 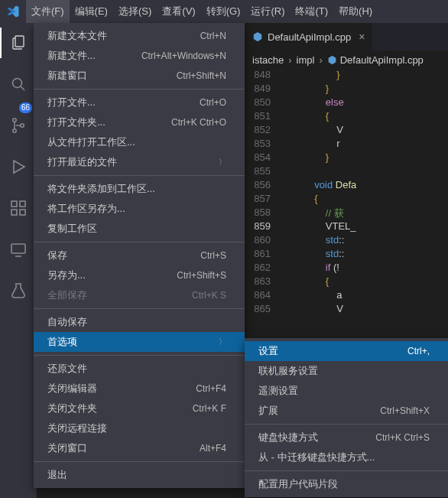 What do you see at coordinates (319, 186) in the screenshot?
I see `code-content: void Defa` at bounding box center [319, 186].